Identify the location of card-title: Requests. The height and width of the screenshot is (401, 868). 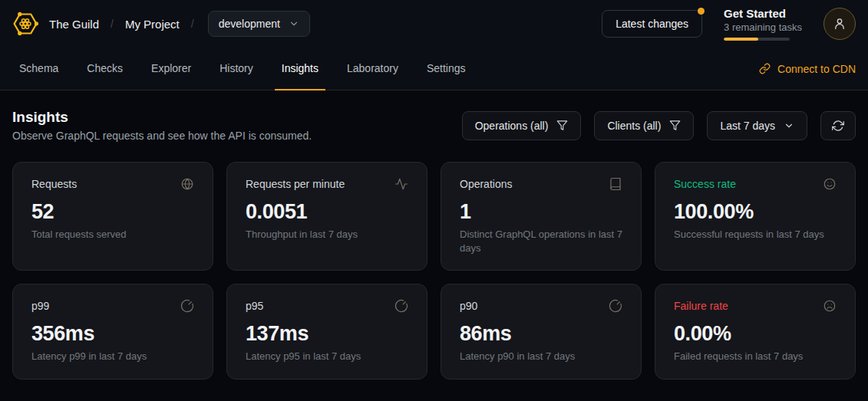
(54, 184).